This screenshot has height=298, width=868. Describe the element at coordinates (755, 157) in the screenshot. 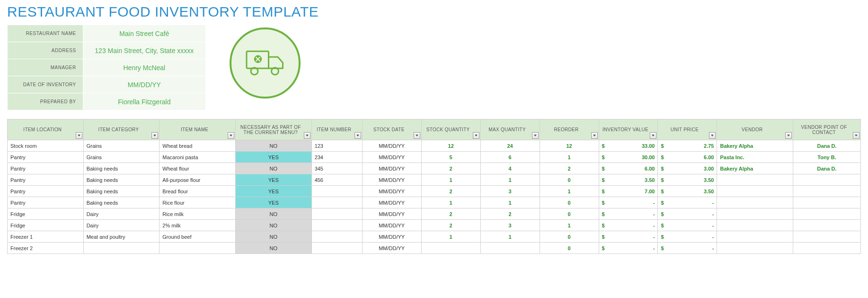

I see `cell-vendor: Pasta Inc.` at that location.